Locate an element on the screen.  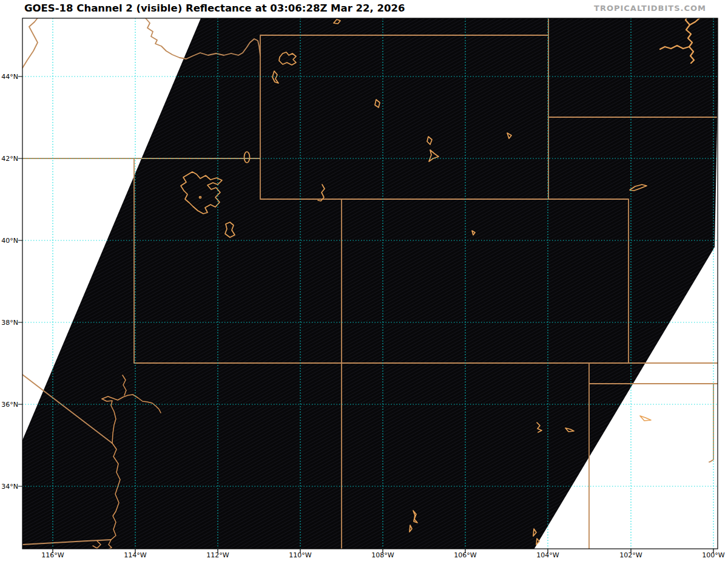
lat-tick-label: 42°N is located at coordinates (9, 159).